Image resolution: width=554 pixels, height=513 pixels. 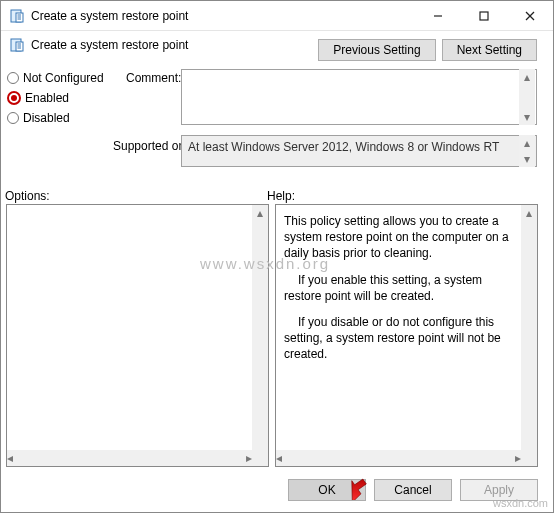 I want to click on help-paragraph: If you enable this setting, a system res…, so click(x=402, y=288).